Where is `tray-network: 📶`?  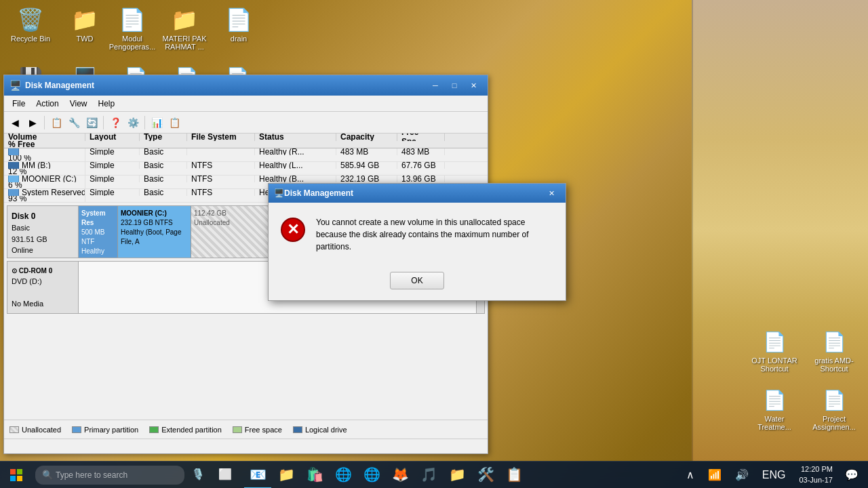 tray-network: 📶 is located at coordinates (715, 475).